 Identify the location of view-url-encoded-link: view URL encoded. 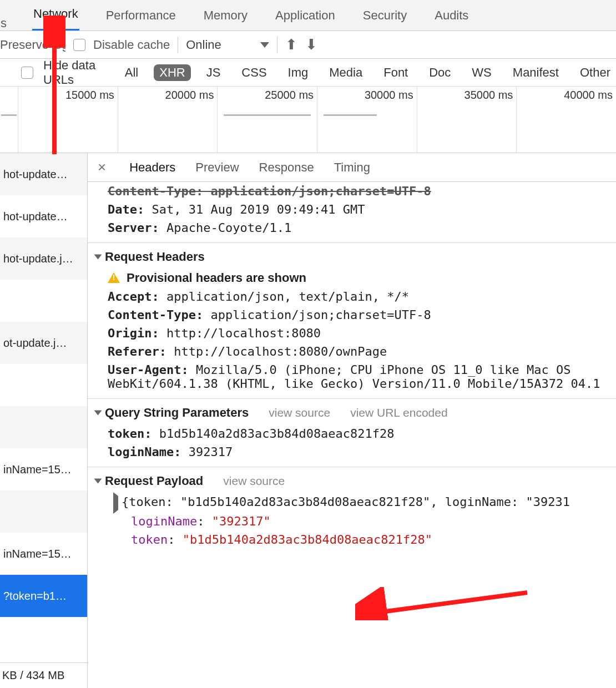
(399, 413).